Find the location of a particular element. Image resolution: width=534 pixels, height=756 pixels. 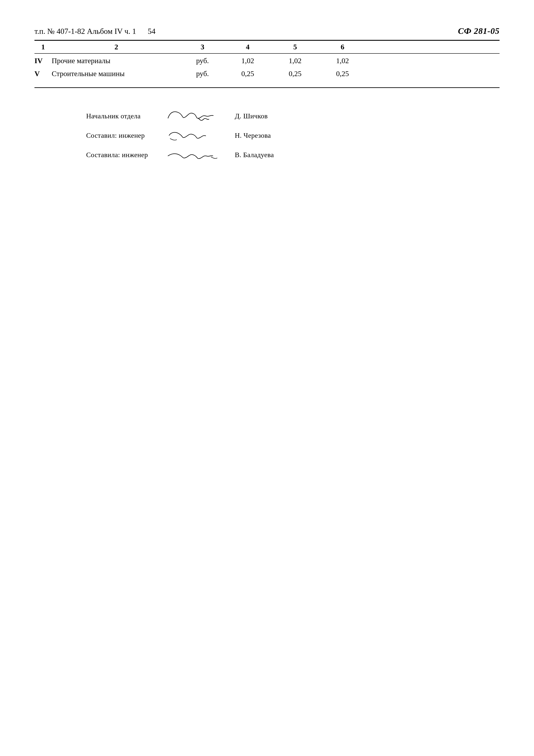

header-label: т.п. № 407-1-82 Альбом IV ч. 1 is located at coordinates (86, 31).